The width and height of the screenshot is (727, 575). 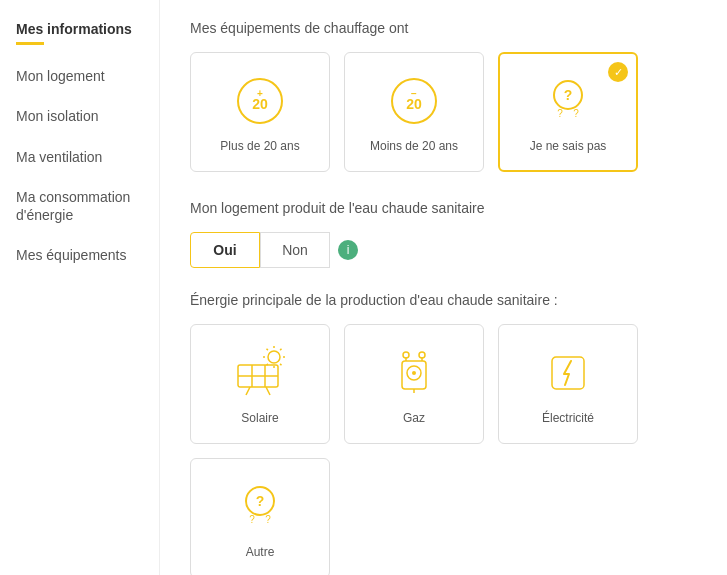 I want to click on heating-age-cards: + 20 Plus de 20 ans − 20 Moins de 20 ans…, so click(x=444, y=112).